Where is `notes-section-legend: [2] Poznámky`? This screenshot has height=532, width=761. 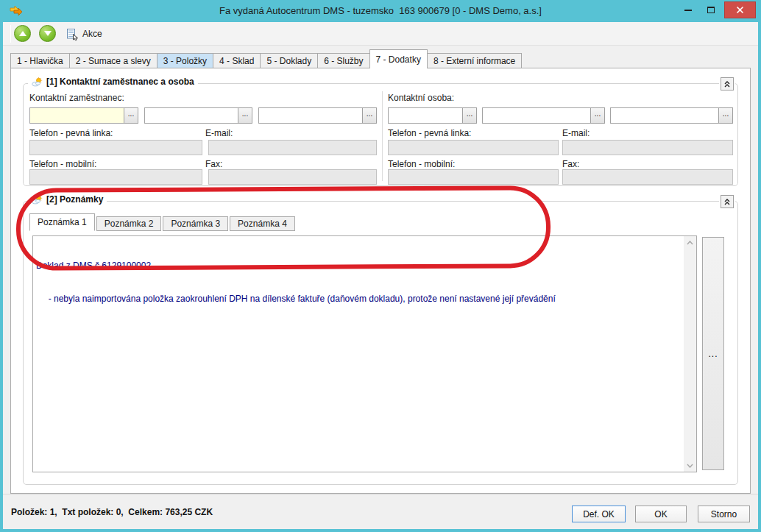 notes-section-legend: [2] Poznámky is located at coordinates (68, 199).